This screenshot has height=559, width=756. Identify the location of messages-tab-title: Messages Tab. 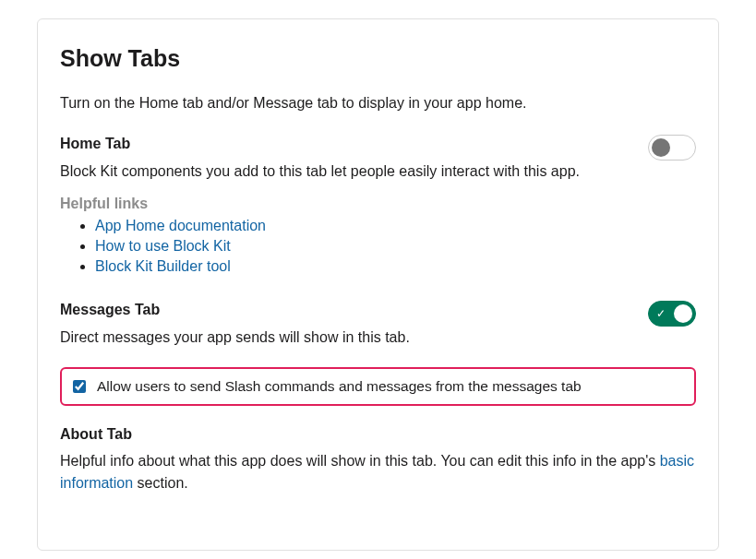
(110, 310).